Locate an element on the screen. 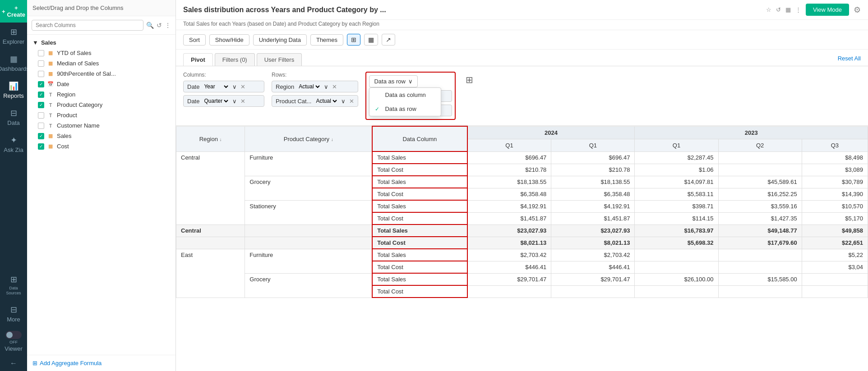  columns-field-1: Date Year Quarter ∨ ✕ is located at coordinates (224, 87).